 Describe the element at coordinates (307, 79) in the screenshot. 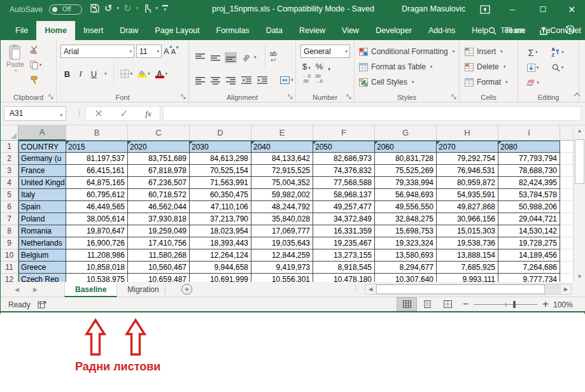

I see `increase-decimal-button: ←.0 .00` at that location.